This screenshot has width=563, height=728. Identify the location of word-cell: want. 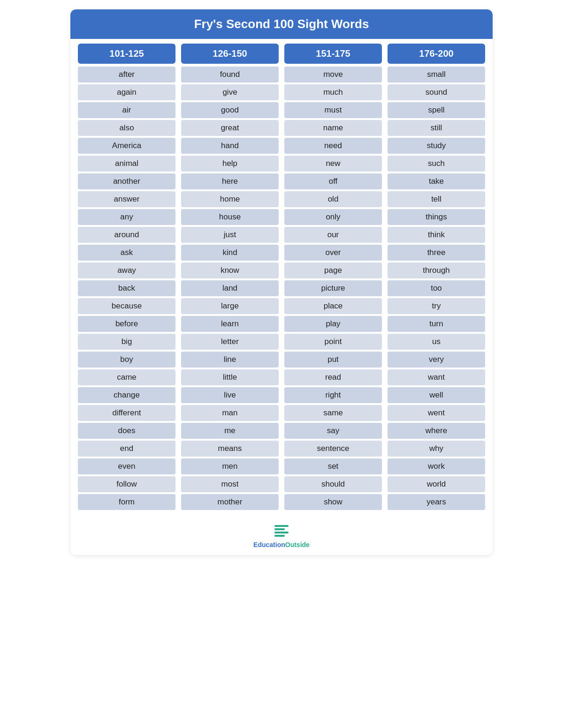
(436, 377).